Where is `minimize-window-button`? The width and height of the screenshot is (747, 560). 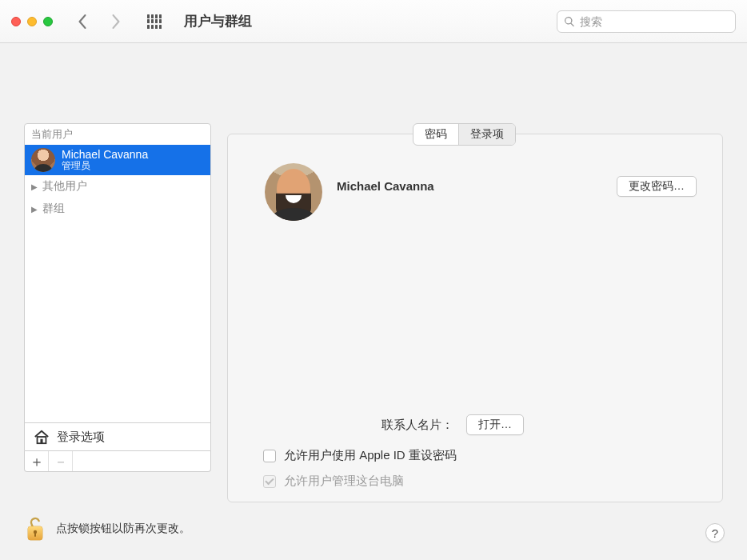
minimize-window-button is located at coordinates (32, 22).